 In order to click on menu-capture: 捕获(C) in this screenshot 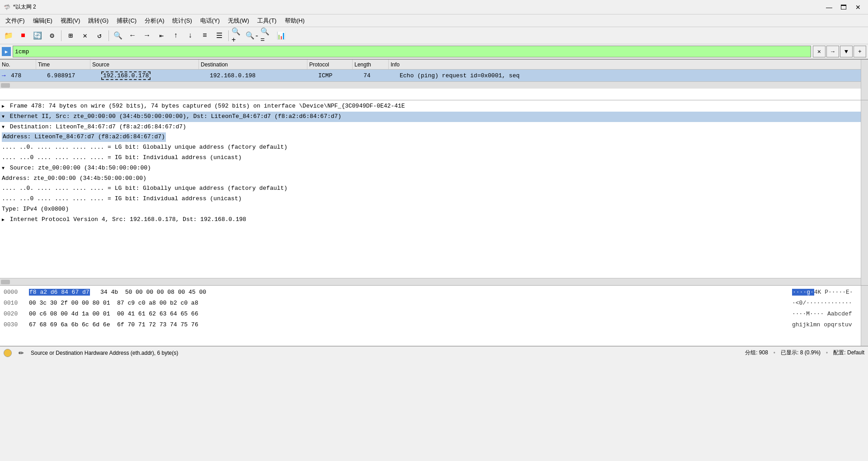, I will do `click(127, 21)`.